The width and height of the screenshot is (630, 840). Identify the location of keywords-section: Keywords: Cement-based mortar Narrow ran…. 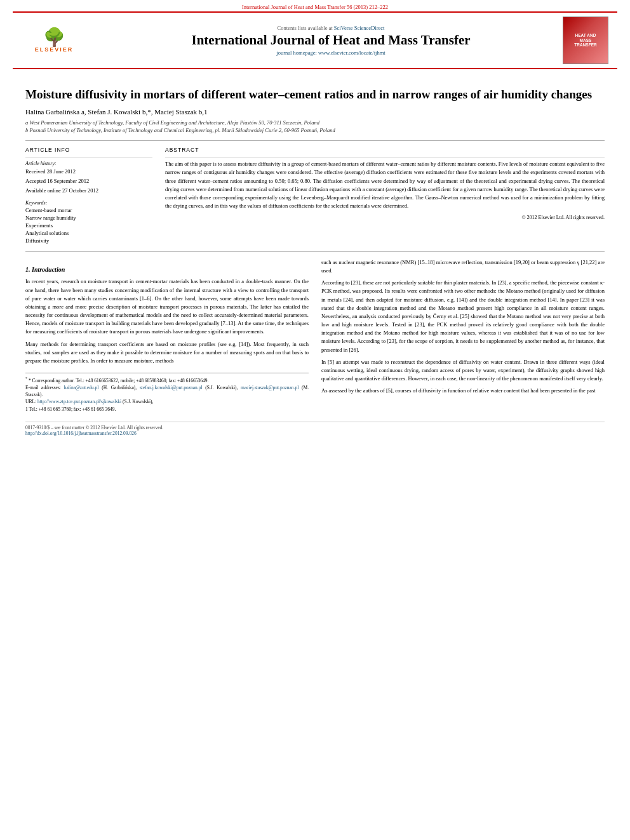
(89, 222).